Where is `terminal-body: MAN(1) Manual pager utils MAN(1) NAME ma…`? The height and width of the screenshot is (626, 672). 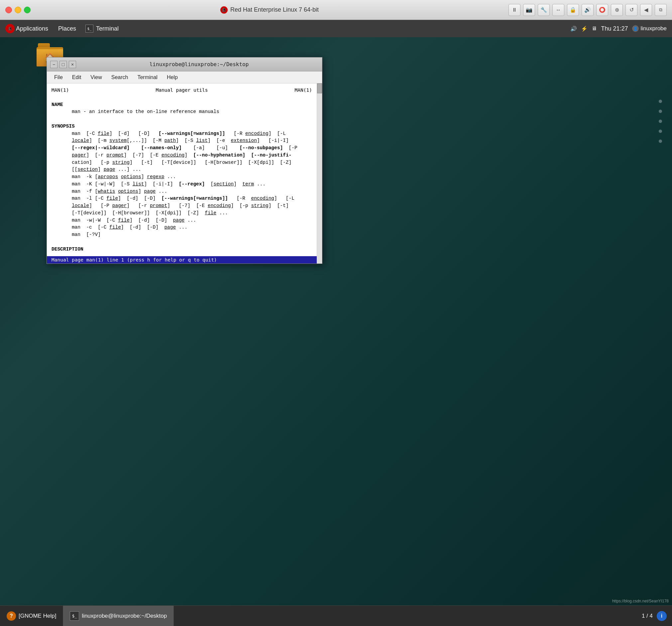
terminal-body: MAN(1) Manual pager utils MAN(1) NAME ma… is located at coordinates (185, 174).